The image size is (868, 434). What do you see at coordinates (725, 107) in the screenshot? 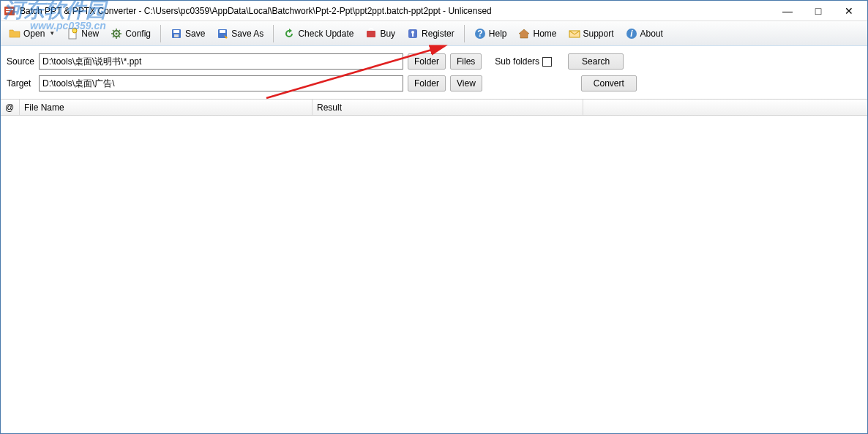
I see `col-rest` at bounding box center [725, 107].